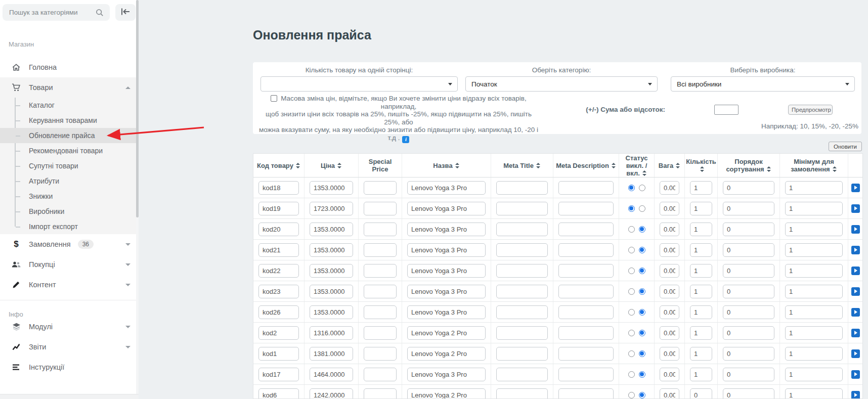 The image size is (868, 399). What do you see at coordinates (69, 87) in the screenshot?
I see `sidebar-item-products: Товари` at bounding box center [69, 87].